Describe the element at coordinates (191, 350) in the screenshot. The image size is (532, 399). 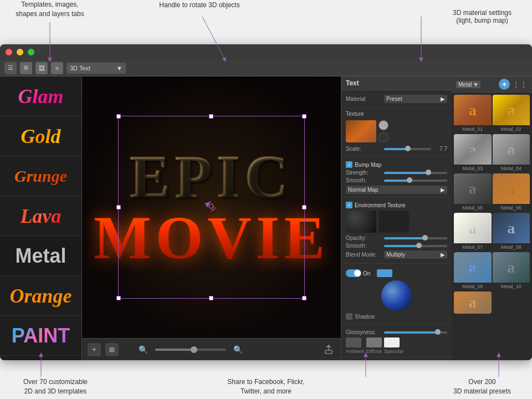
I see `zoom-slider` at that location.